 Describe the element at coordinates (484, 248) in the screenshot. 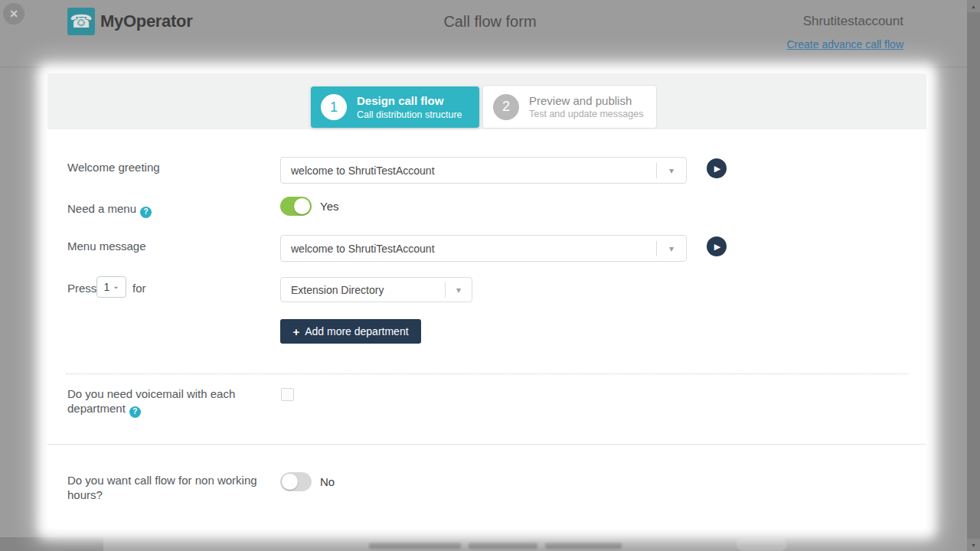

I see `menu-message-dropdown: welcome to ShrutiTestAccount ▾` at that location.